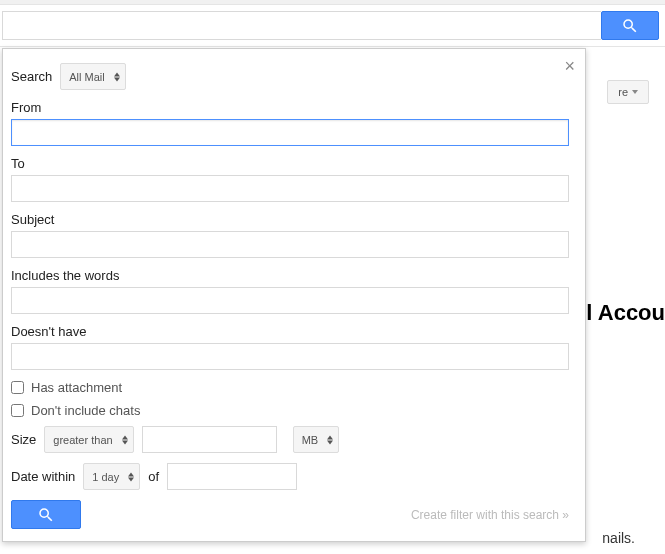  I want to click on of-label: of, so click(154, 476).